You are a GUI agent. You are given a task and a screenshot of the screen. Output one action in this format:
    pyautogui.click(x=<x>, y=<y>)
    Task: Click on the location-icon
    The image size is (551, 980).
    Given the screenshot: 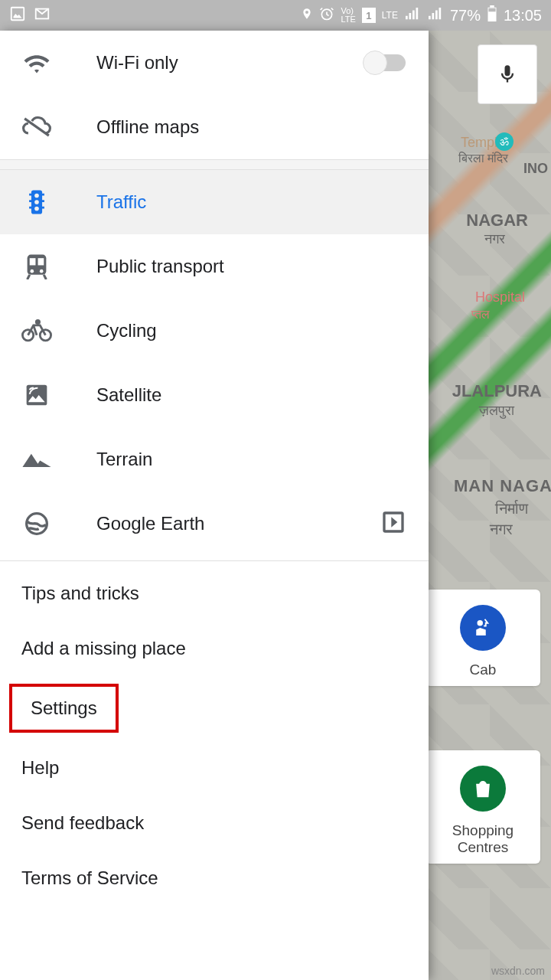 What is the action you would take?
    pyautogui.click(x=307, y=15)
    